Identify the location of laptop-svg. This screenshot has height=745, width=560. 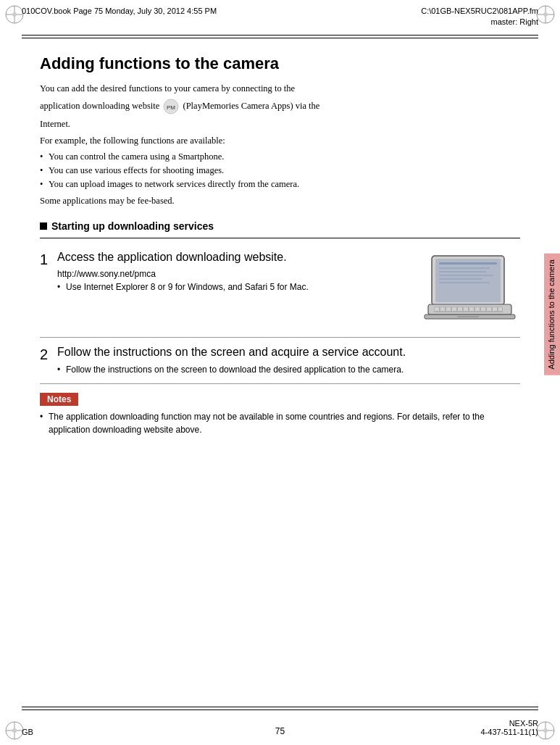
(469, 290).